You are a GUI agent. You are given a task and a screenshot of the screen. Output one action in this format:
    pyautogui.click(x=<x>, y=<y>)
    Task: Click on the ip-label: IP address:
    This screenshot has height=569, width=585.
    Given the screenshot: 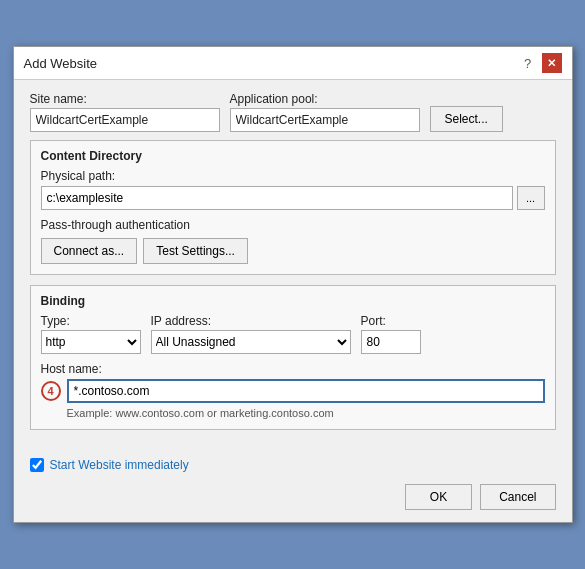 What is the action you would take?
    pyautogui.click(x=251, y=321)
    